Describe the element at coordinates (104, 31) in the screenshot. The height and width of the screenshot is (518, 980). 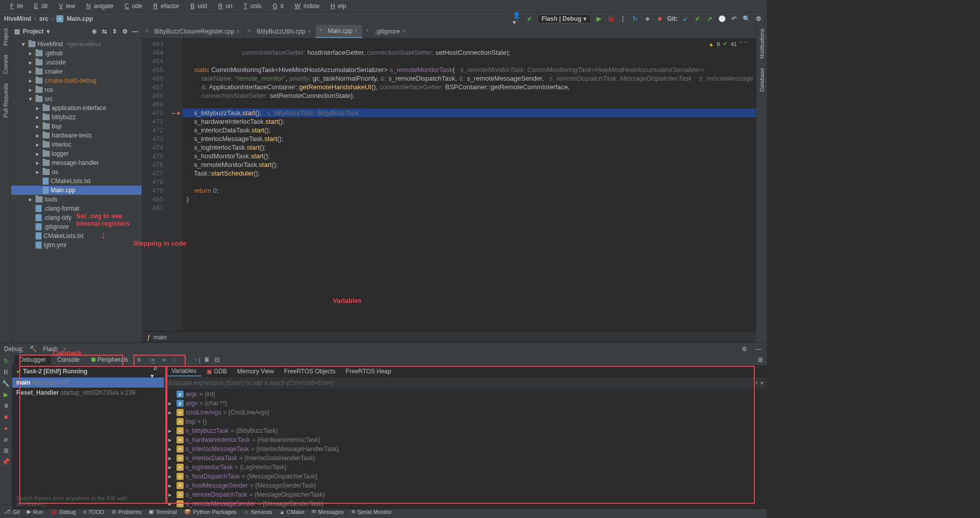
I see `expand-all-icon: ⇆` at that location.